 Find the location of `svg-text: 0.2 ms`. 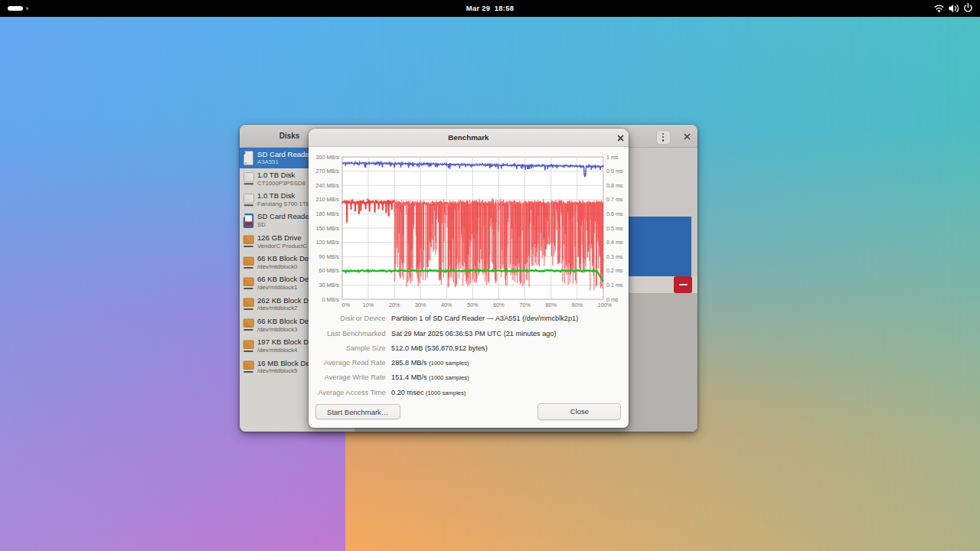

svg-text: 0.2 ms is located at coordinates (614, 271).